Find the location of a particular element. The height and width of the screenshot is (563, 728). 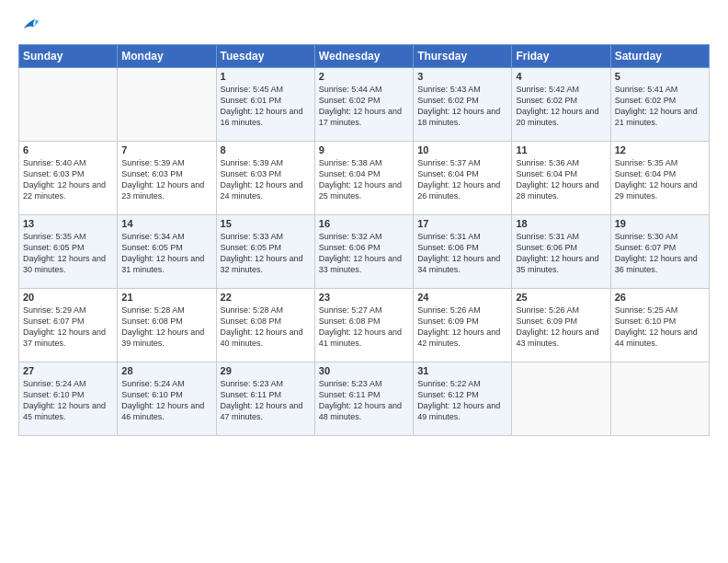

day-info: Sunrise: 5:44 AM Sunset: 6:02 PM Dayligh… is located at coordinates (364, 107).